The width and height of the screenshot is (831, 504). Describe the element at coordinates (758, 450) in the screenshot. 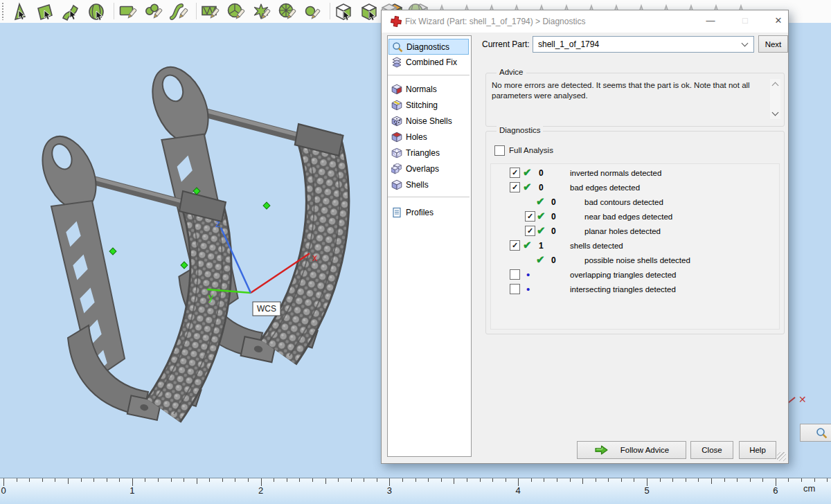

I see `help-button: Help` at that location.